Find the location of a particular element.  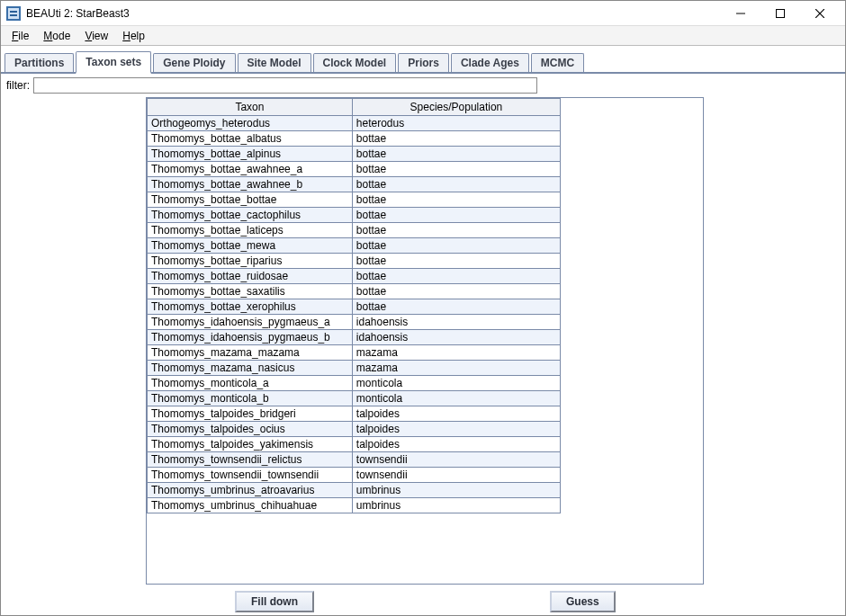

table-row: Orthogeomys_heterodusheterodus is located at coordinates (355, 124).